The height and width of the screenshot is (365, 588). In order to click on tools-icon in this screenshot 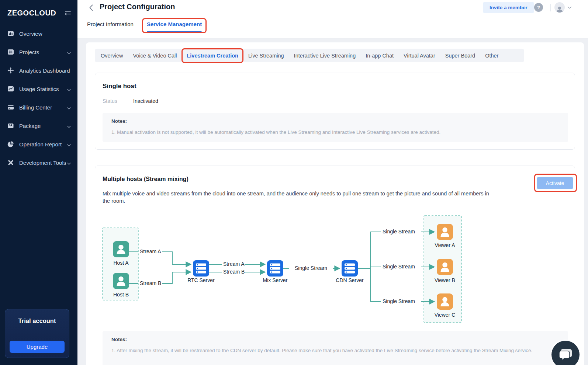, I will do `click(11, 163)`.